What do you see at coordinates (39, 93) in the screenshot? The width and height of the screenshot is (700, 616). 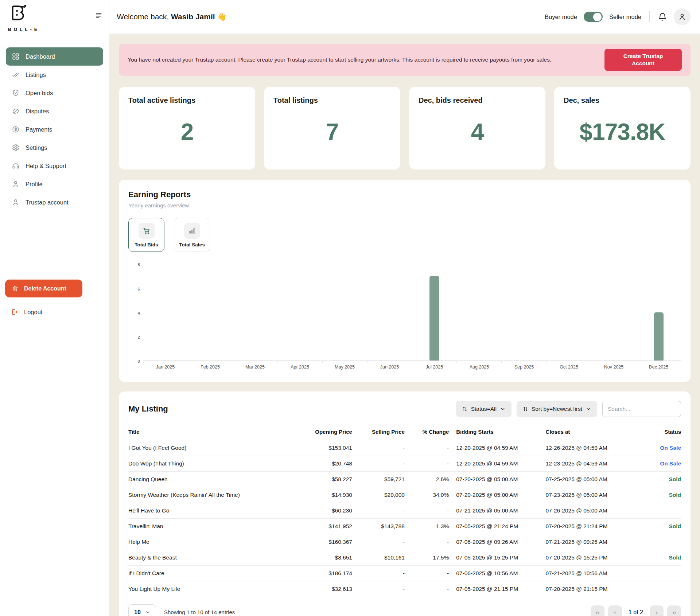 I see `sidebar-item-label: Open bids` at bounding box center [39, 93].